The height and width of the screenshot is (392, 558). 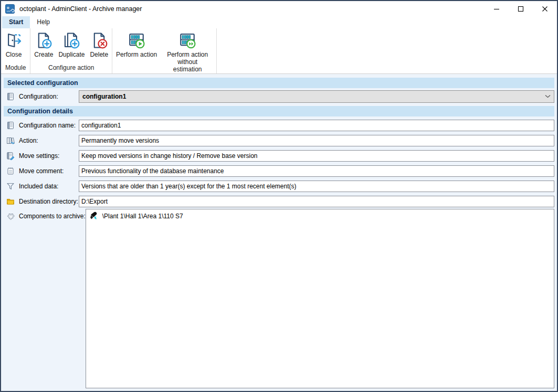 What do you see at coordinates (279, 8) in the screenshot?
I see `title-bar: o us octoplant - AdminClient - Archive m…` at bounding box center [279, 8].